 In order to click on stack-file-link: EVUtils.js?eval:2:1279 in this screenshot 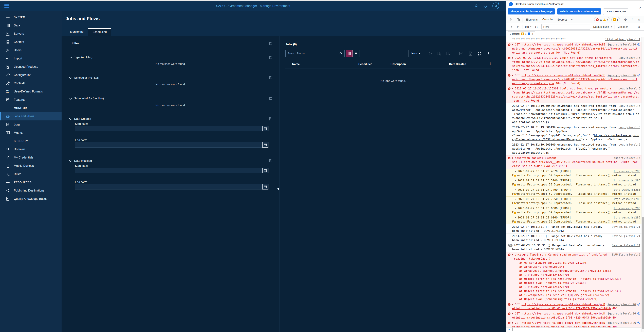, I will do `click(568, 263)`.